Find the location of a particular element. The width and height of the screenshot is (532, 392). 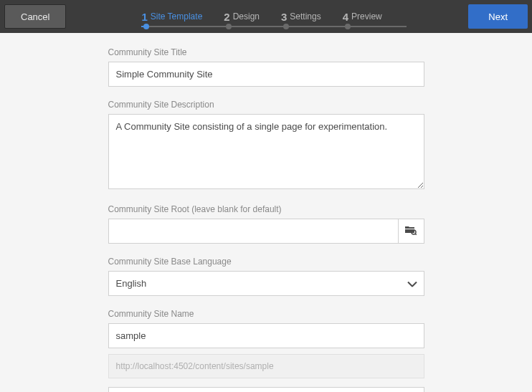

step-number: 1 is located at coordinates (144, 17).